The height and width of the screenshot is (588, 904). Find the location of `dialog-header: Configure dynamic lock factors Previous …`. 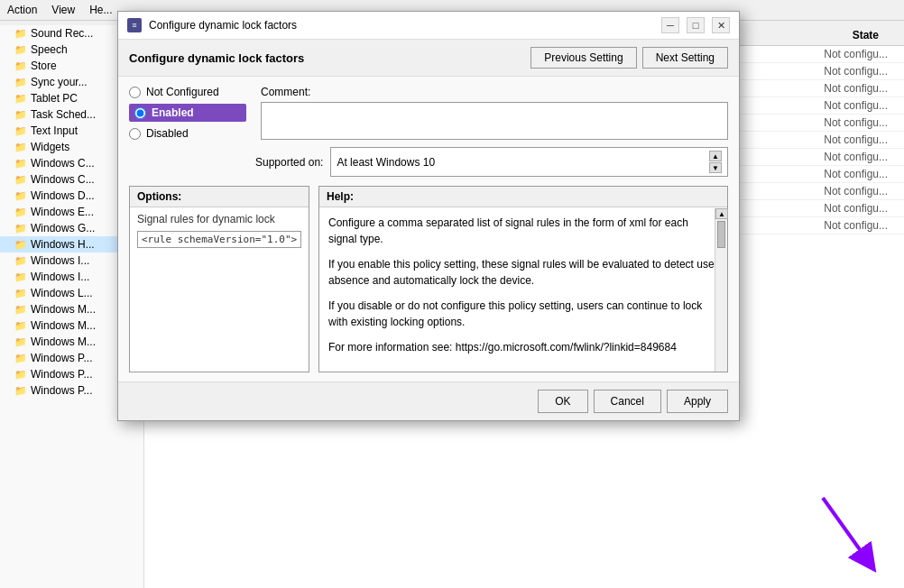

dialog-header: Configure dynamic lock factors Previous … is located at coordinates (429, 58).